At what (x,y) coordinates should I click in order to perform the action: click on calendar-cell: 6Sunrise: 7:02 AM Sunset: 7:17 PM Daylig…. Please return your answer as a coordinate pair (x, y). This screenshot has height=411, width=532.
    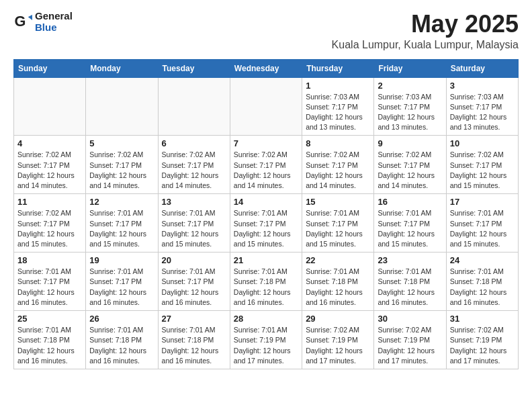
    Looking at the image, I should click on (193, 165).